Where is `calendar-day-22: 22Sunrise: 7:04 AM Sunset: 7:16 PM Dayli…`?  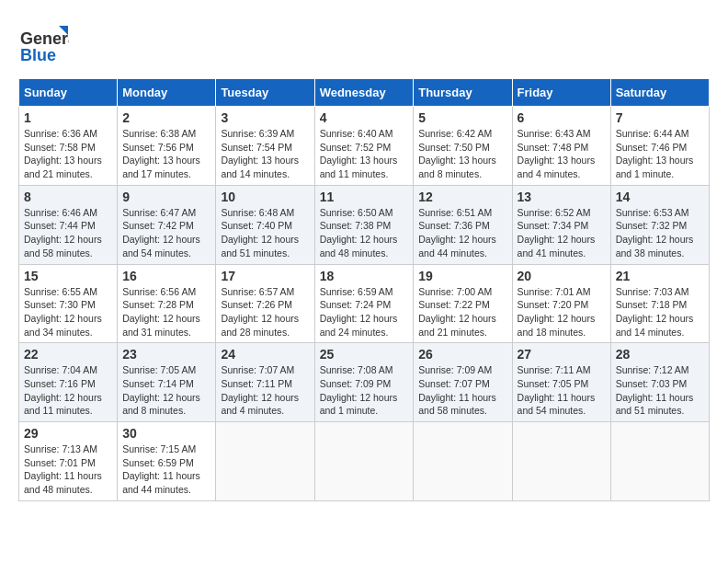
calendar-day-22: 22Sunrise: 7:04 AM Sunset: 7:16 PM Dayli… is located at coordinates (68, 383).